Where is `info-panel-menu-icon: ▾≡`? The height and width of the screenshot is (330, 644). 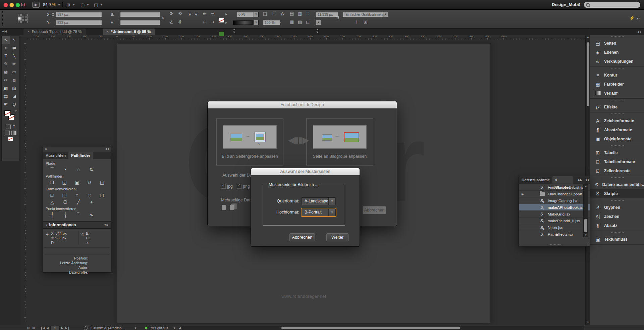
info-panel-menu-icon: ▾≡ is located at coordinates (106, 225).